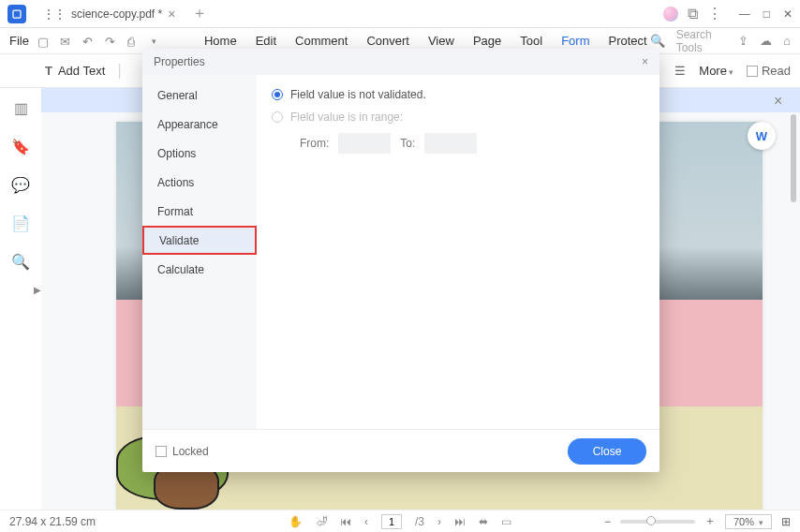 The height and width of the screenshot is (532, 800). Describe the element at coordinates (200, 270) in the screenshot. I see `tab-calculate: Calculate` at that location.